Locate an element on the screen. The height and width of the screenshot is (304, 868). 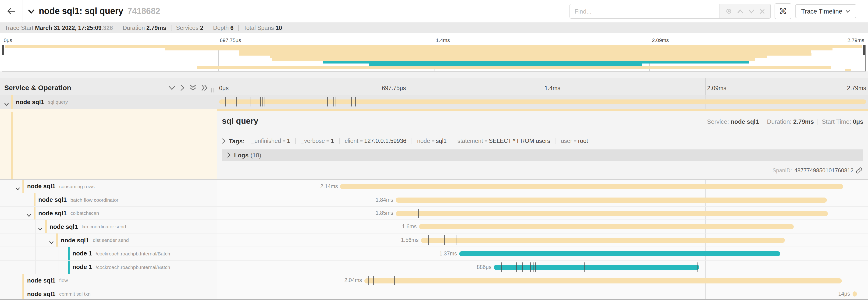
expand-one-icon is located at coordinates (183, 88).